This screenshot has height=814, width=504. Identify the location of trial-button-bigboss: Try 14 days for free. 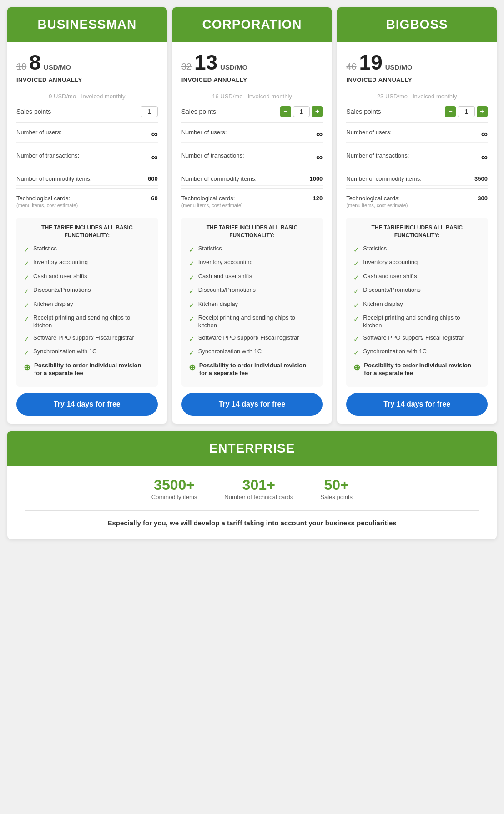
(417, 404).